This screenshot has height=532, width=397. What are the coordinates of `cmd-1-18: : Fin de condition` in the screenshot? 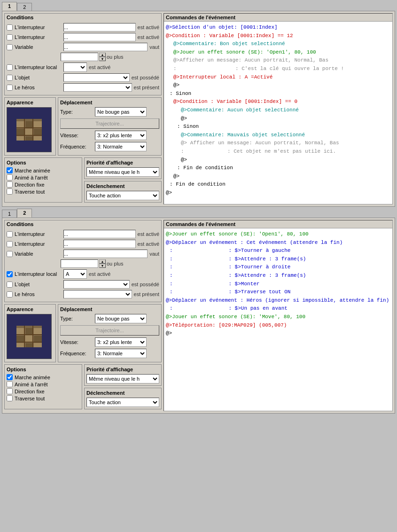 It's located at (284, 168).